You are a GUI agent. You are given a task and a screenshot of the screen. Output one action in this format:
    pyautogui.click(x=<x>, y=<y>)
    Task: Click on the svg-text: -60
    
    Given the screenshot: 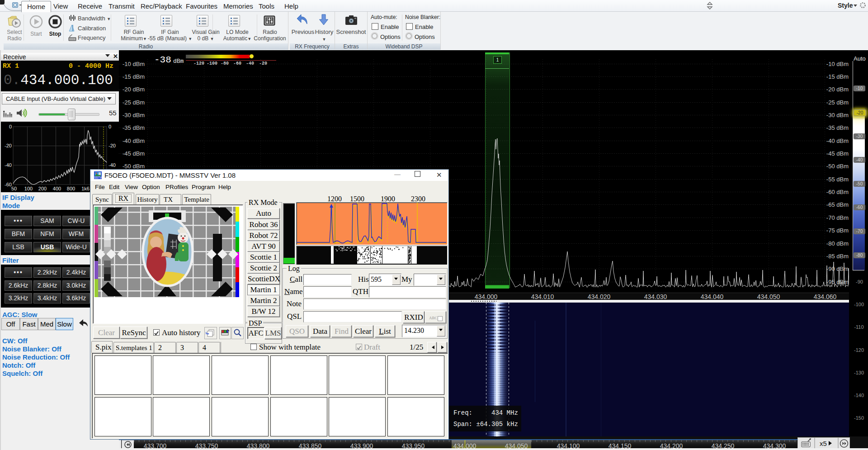 What is the action you would take?
    pyautogui.click(x=8, y=185)
    